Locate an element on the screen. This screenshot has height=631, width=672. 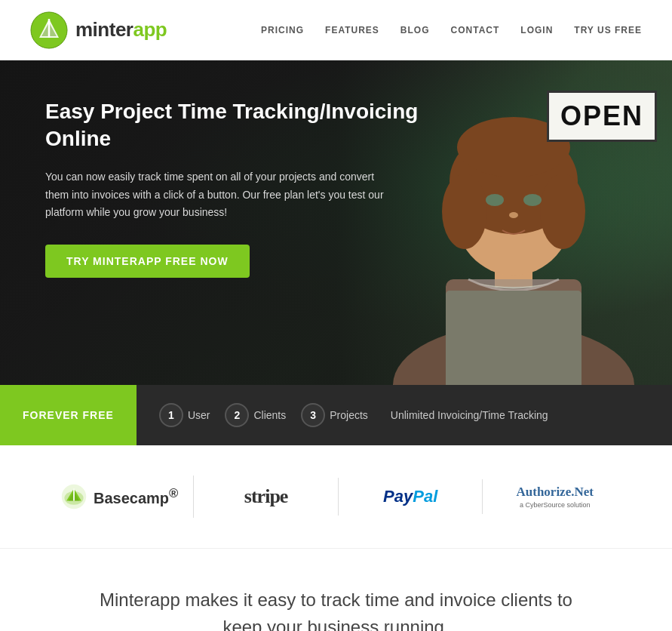
authorize-text: Authorize.Net a CyberSource solution is located at coordinates (554, 497).